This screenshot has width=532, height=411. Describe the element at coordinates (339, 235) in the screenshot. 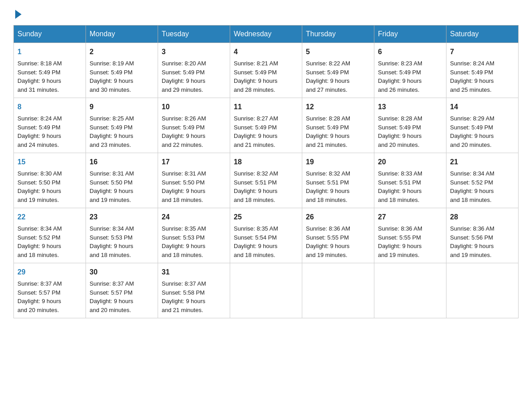

I see `calendar-cell: 26Sunrise: 8:36 AMSunset: 5:55 PMDayligh…` at that location.